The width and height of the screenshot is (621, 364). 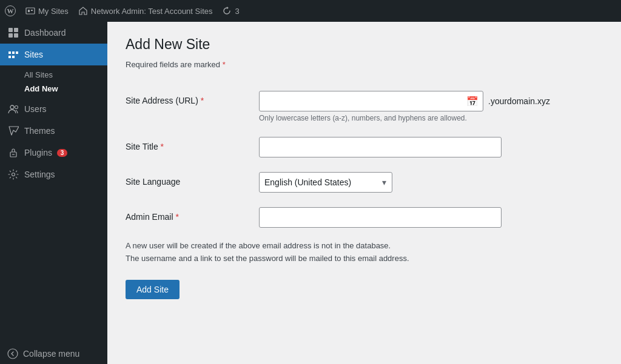 What do you see at coordinates (13, 153) in the screenshot?
I see `plugins-icon` at bounding box center [13, 153].